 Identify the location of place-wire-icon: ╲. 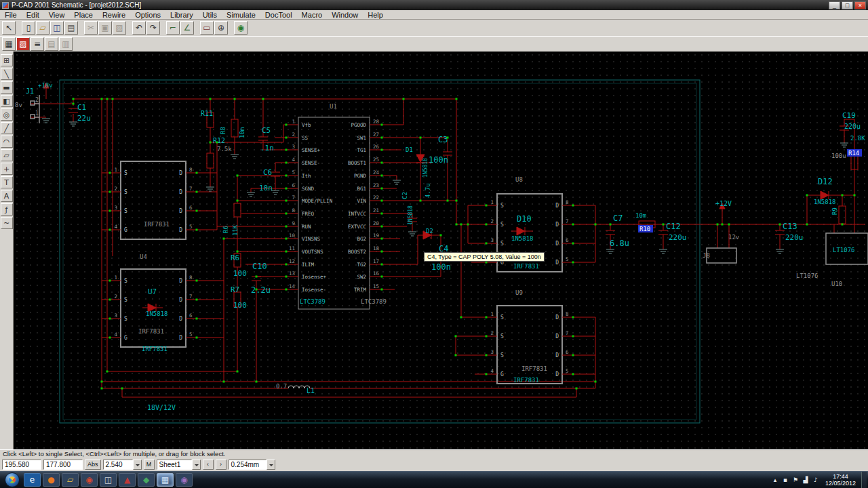
(7, 74).